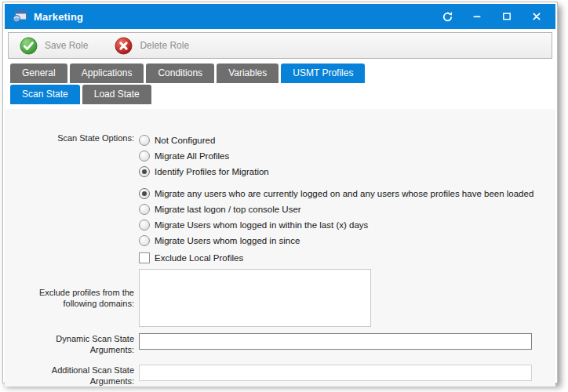 Image resolution: width=568 pixels, height=392 pixels. Describe the element at coordinates (231, 17) in the screenshot. I see `window-title: Marketing` at that location.